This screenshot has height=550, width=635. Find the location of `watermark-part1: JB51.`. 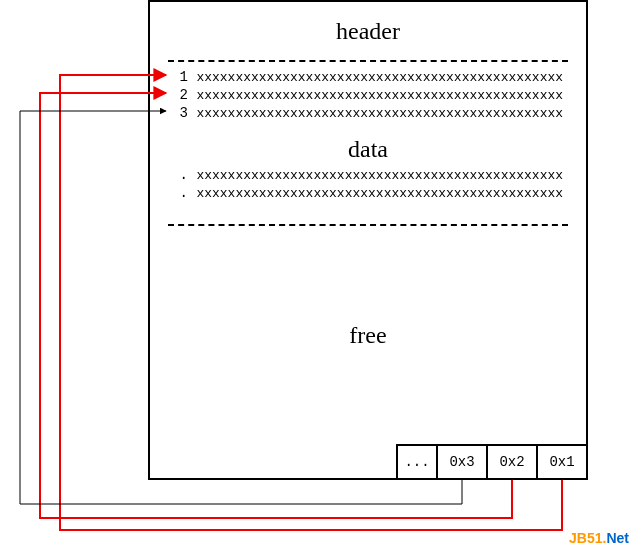

watermark-part1: JB51. is located at coordinates (588, 538).